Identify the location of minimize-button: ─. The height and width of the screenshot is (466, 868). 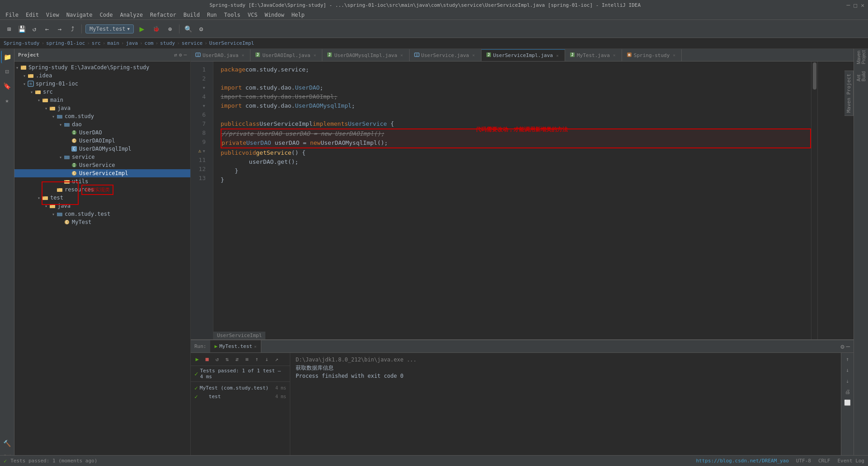
(849, 5).